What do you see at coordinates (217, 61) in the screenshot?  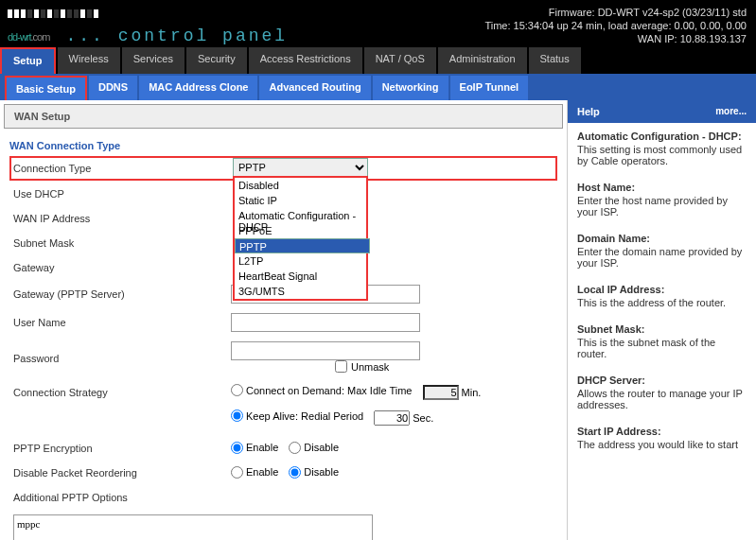 I see `tab-security: Security` at bounding box center [217, 61].